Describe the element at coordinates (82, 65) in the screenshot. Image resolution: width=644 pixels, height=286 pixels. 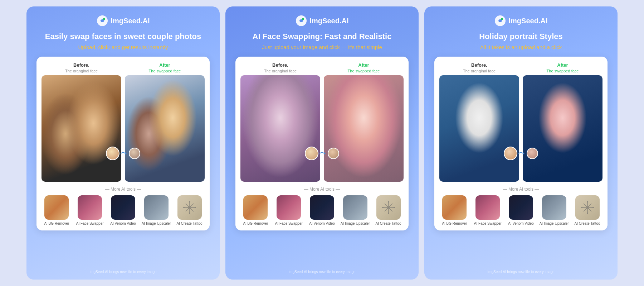
I see `before-label-1: Before.` at that location.